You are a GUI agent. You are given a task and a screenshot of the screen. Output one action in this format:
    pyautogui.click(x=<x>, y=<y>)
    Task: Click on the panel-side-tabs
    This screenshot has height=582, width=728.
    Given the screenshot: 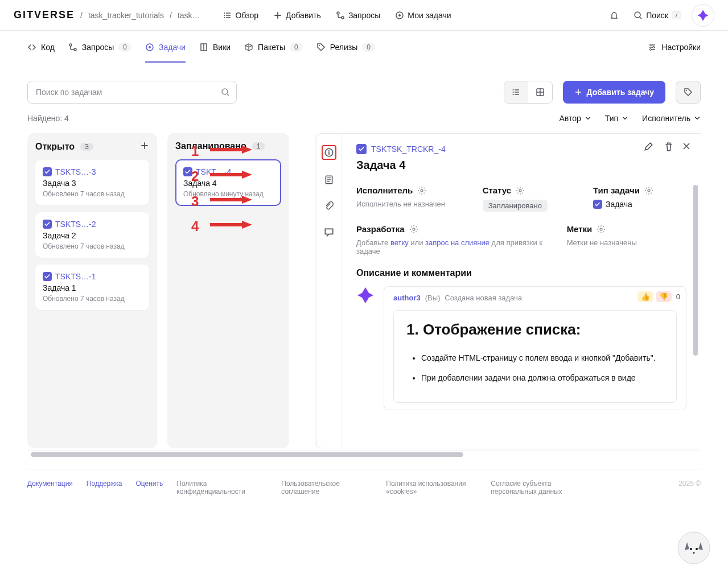 What is the action you would take?
    pyautogui.click(x=329, y=291)
    